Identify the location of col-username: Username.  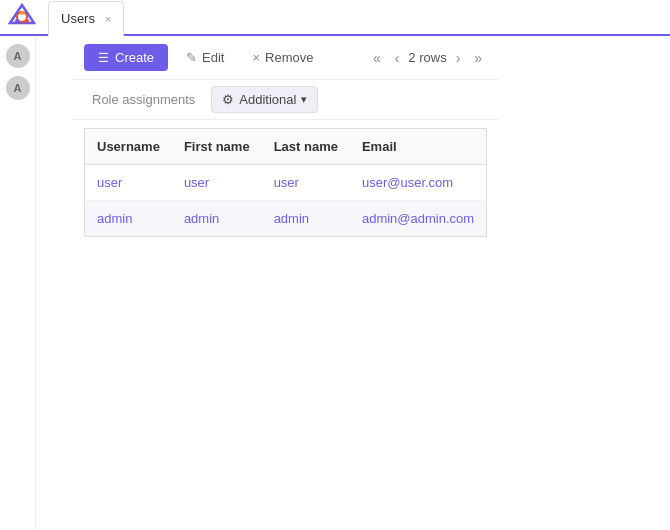
(128, 147).